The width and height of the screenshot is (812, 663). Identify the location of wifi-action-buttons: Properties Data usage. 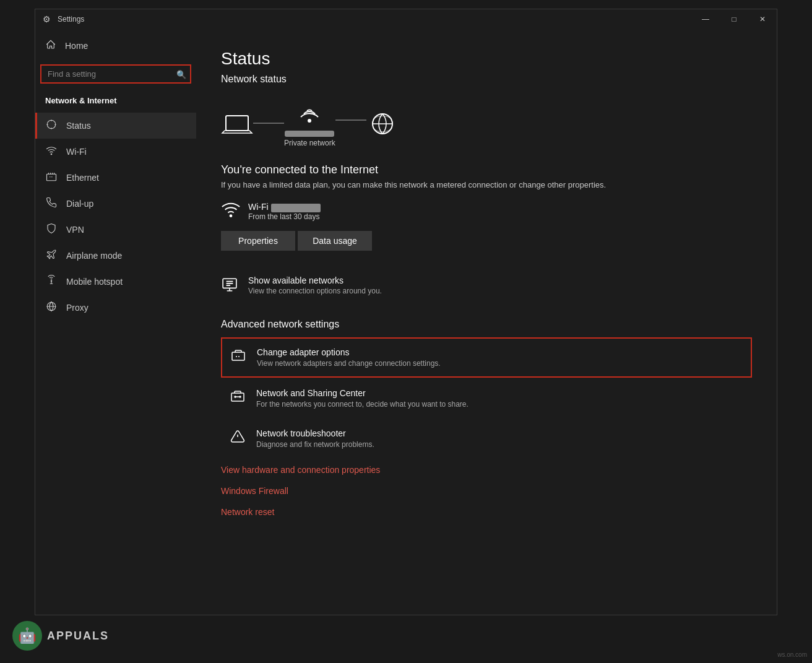
(486, 241).